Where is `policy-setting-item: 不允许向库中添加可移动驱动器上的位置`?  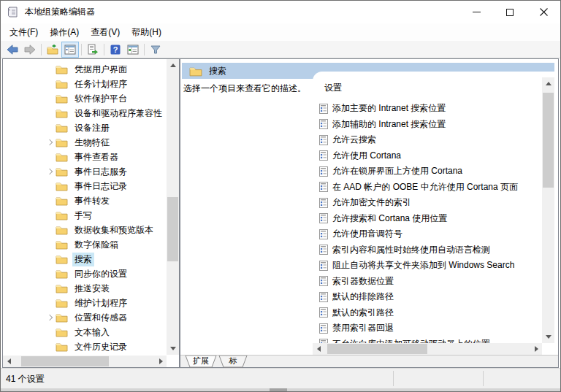 policy-setting-item: 不允许向库中添加可移动驱动器上的位置 is located at coordinates (427, 340).